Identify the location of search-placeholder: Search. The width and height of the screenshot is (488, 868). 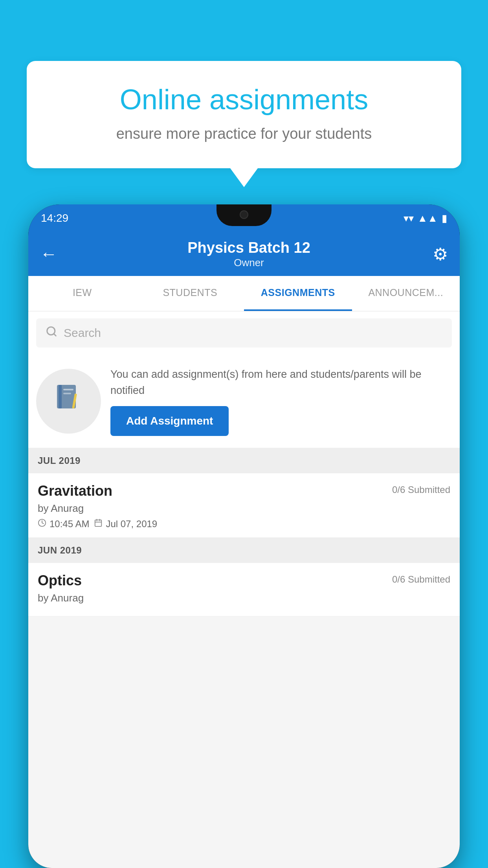
(83, 333).